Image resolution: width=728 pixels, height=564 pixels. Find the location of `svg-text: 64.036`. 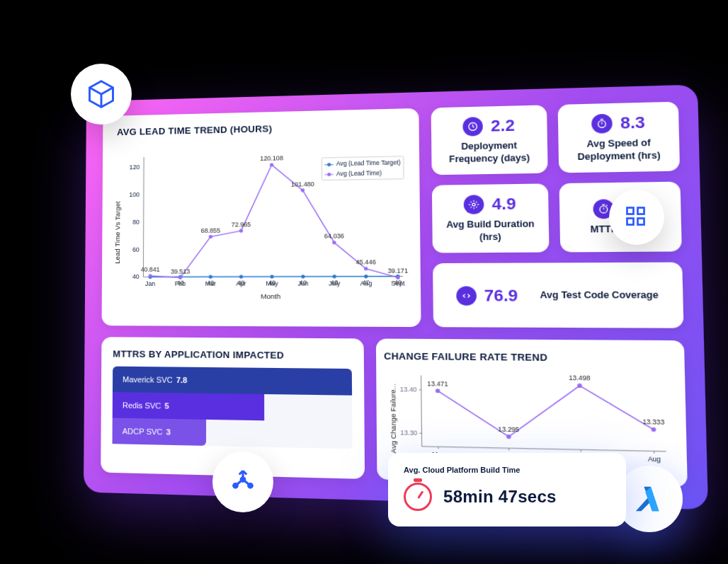

svg-text: 64.036 is located at coordinates (334, 236).